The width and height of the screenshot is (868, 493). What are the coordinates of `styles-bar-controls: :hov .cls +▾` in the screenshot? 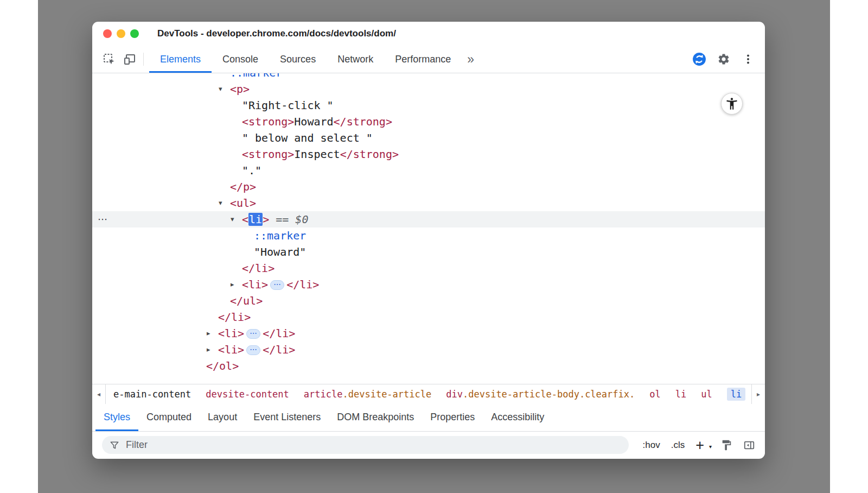 It's located at (699, 445).